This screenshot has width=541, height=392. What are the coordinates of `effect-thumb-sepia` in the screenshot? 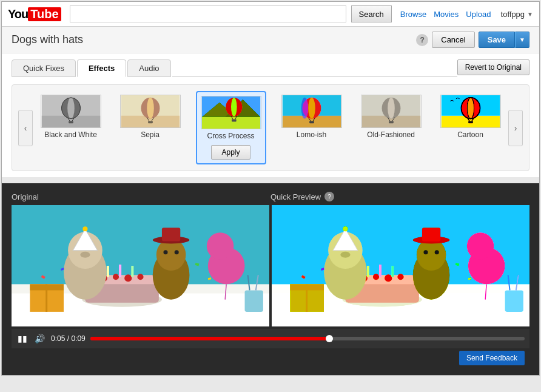 It's located at (150, 112).